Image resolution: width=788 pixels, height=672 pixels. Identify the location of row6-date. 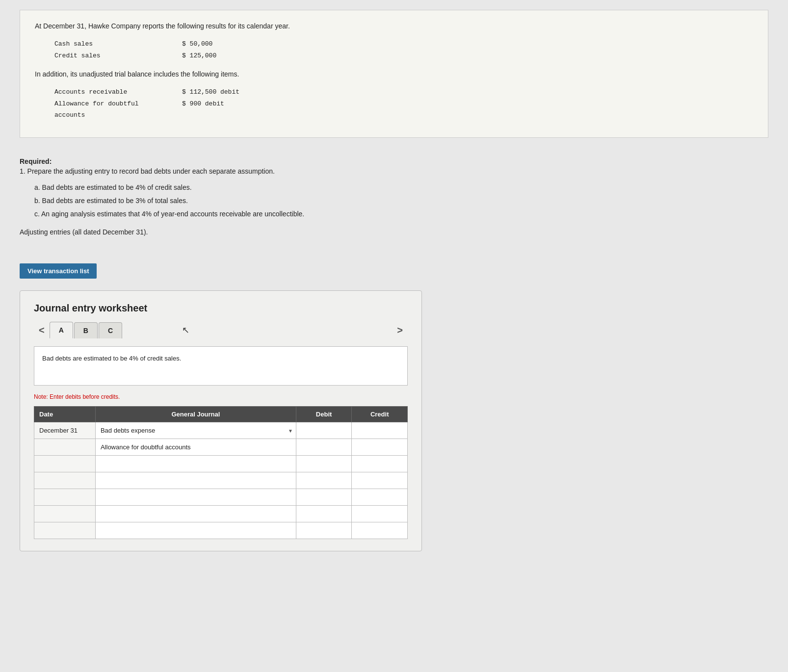
(65, 514).